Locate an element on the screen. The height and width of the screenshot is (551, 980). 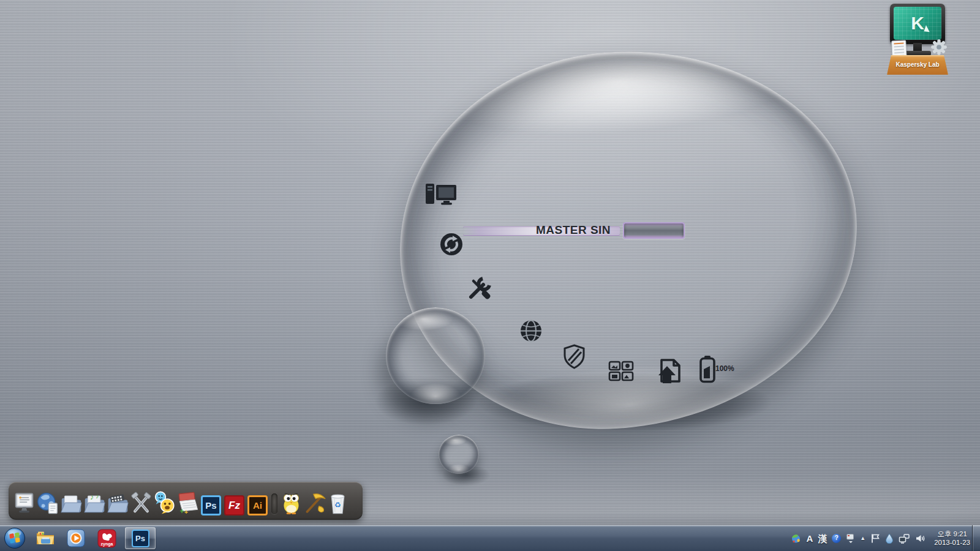
kaspersky-k-logo: K is located at coordinates (918, 23).